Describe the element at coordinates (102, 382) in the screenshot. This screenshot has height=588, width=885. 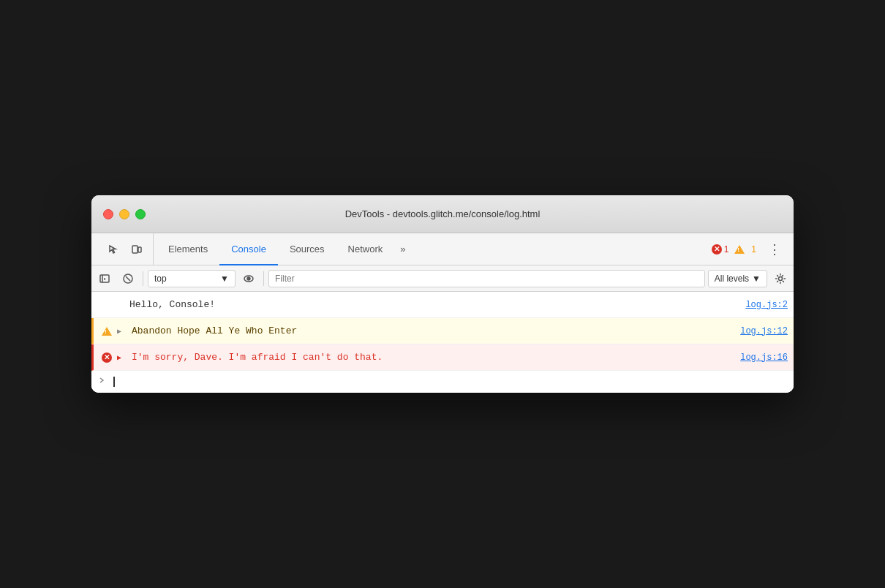
I see `console-prompt` at that location.